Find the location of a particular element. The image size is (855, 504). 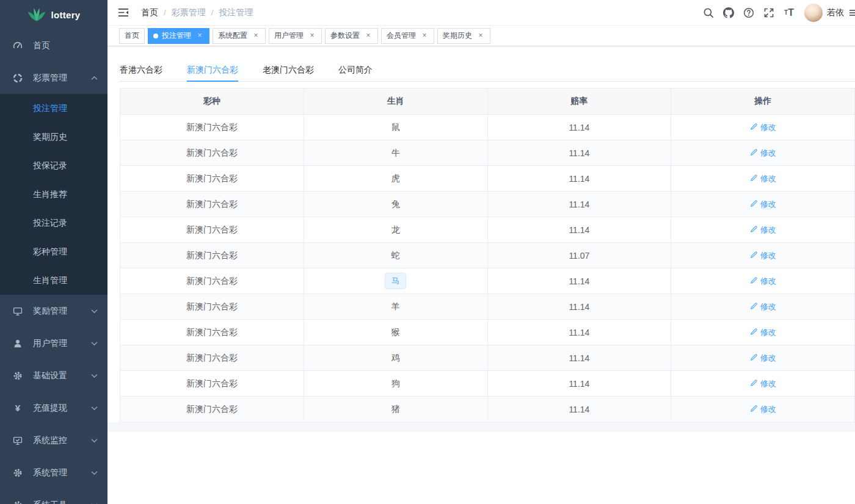

breadcrumb-item-0: 首页 is located at coordinates (150, 13).